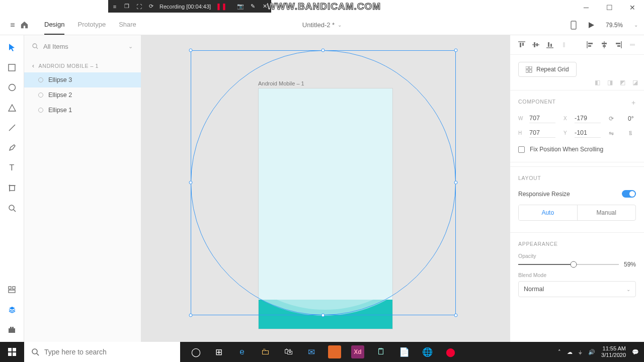 This screenshot has width=644, height=362. I want to click on rotate-icon: ⟳, so click(616, 119).